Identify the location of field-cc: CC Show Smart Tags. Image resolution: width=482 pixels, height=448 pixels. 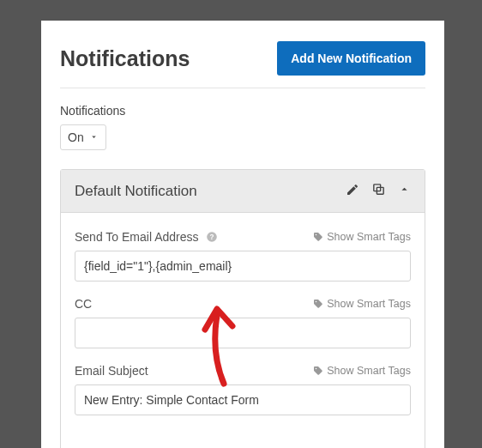
(243, 323).